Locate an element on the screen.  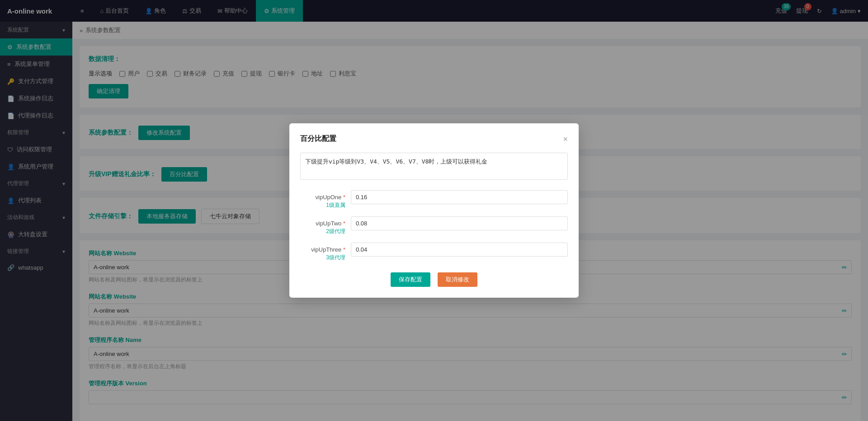
percentage-config-modal: 百分比配置 × 下级提升vip等级到V3、V4、V5、V6、V7、V8时，上级可… is located at coordinates (434, 210).